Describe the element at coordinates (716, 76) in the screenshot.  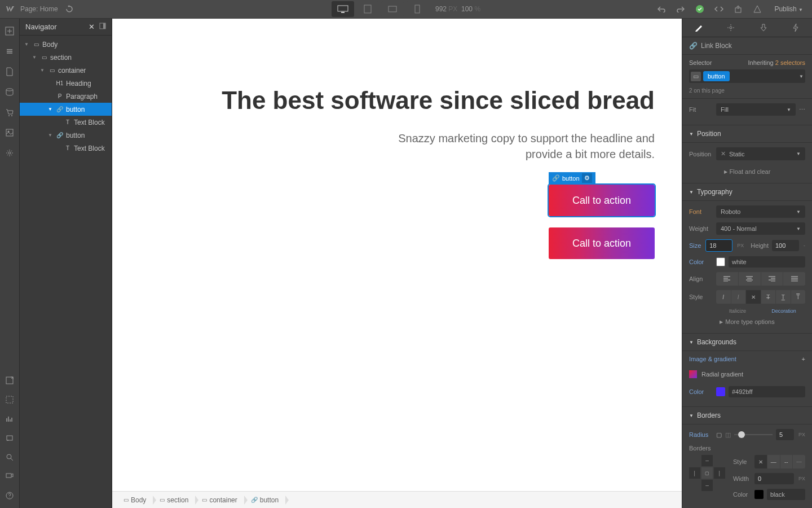
I see `selector-tag: button` at that location.